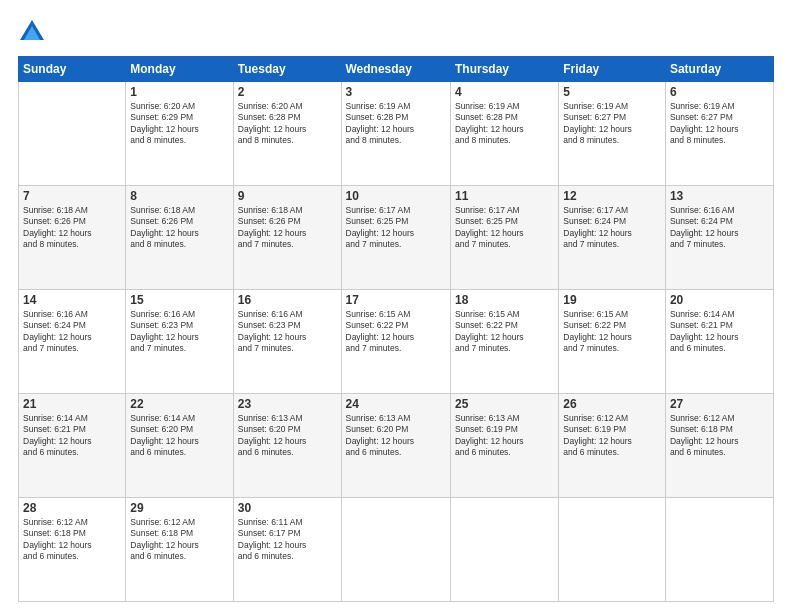 Image resolution: width=792 pixels, height=612 pixels. What do you see at coordinates (288, 92) in the screenshot?
I see `day-number: 2` at bounding box center [288, 92].